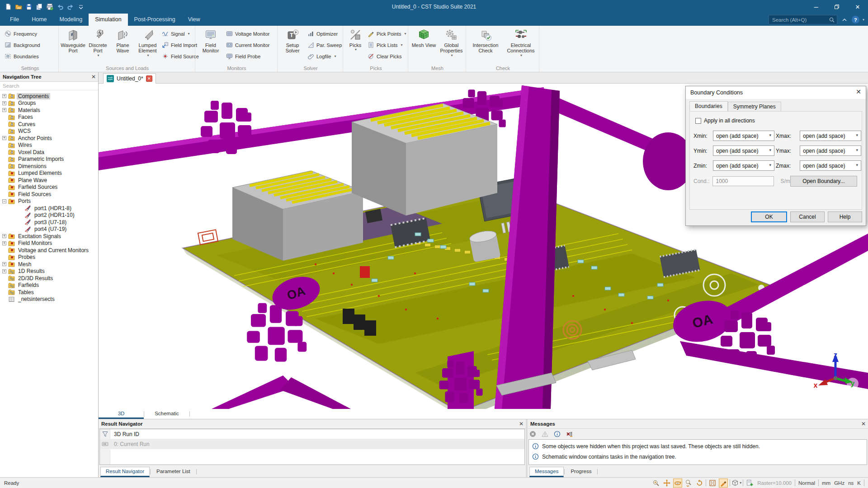  What do you see at coordinates (129, 79) in the screenshot?
I see `document-tab: Untitled_0* ✕` at bounding box center [129, 79].